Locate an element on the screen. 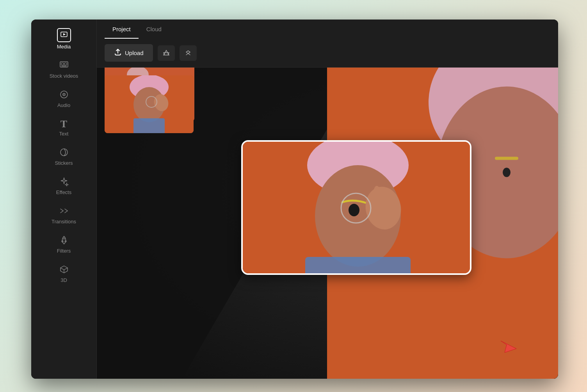 Image resolution: width=587 pixels, height=392 pixels. sidebar-item-3d: 3D is located at coordinates (64, 274).